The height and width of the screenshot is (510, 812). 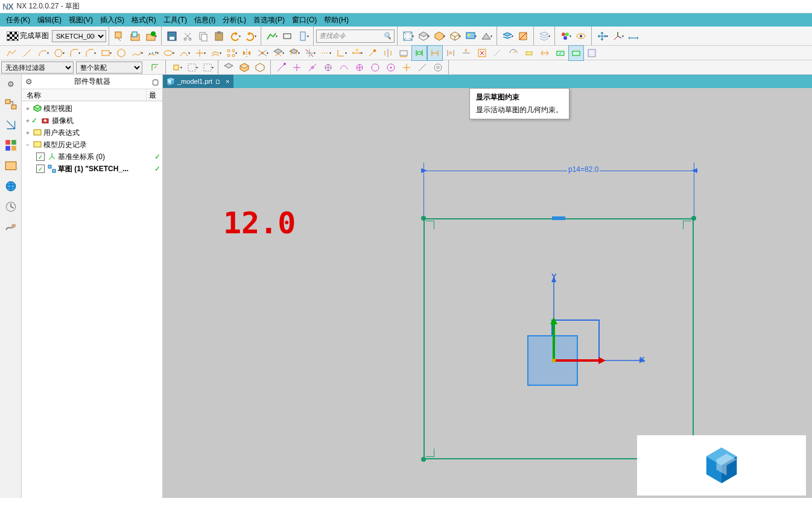 What do you see at coordinates (545, 53) in the screenshot?
I see `create-inferred-icon` at bounding box center [545, 53].